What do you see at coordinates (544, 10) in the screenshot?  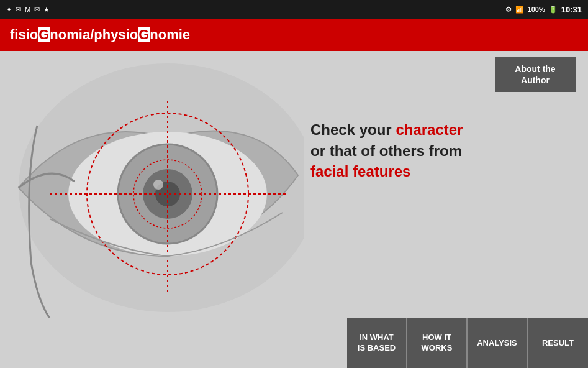 I see `status-right: ⚙ 📶 100% 🔋 10:31` at bounding box center [544, 10].